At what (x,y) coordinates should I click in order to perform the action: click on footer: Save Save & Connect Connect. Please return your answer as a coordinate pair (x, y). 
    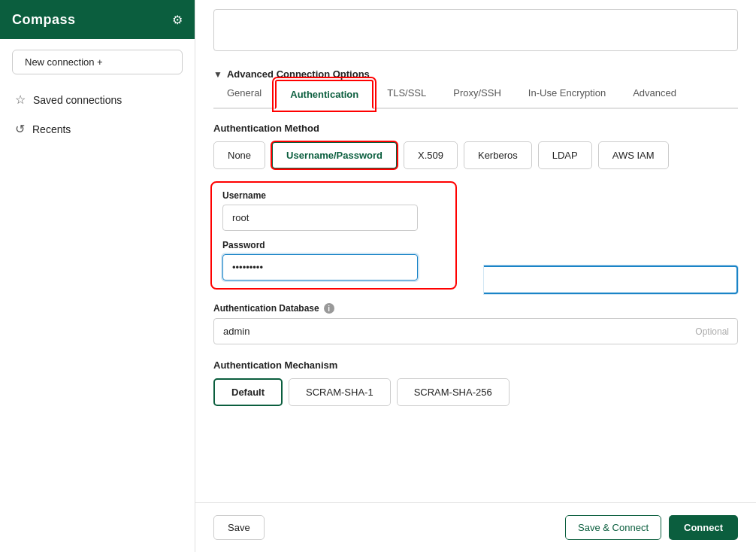
    Looking at the image, I should click on (476, 527).